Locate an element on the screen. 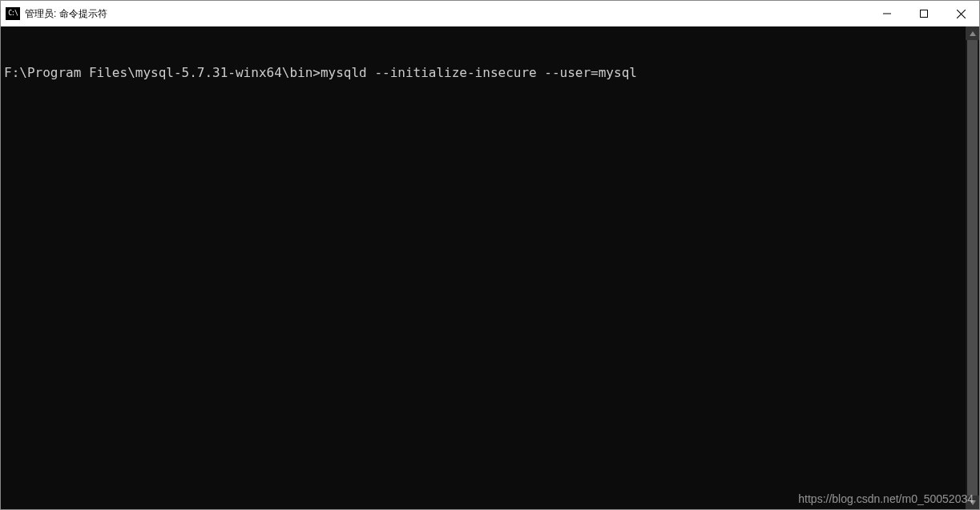 The width and height of the screenshot is (980, 510). minimize-button is located at coordinates (887, 14).